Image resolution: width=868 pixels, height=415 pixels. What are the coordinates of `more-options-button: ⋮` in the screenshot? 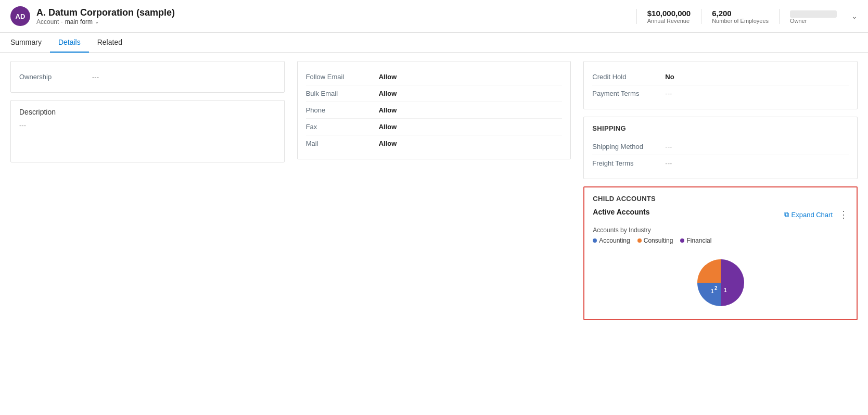 It's located at (844, 215).